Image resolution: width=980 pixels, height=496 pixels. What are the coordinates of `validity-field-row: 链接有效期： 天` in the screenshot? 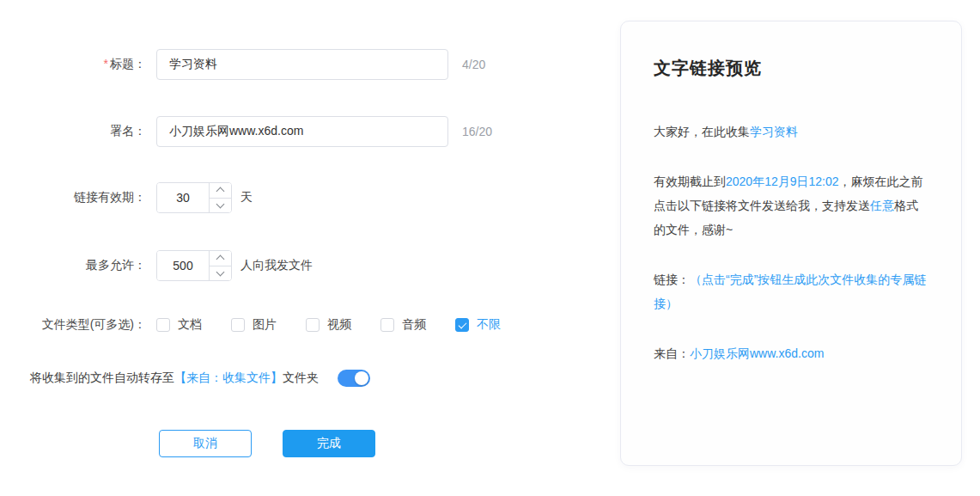 It's located at (301, 198).